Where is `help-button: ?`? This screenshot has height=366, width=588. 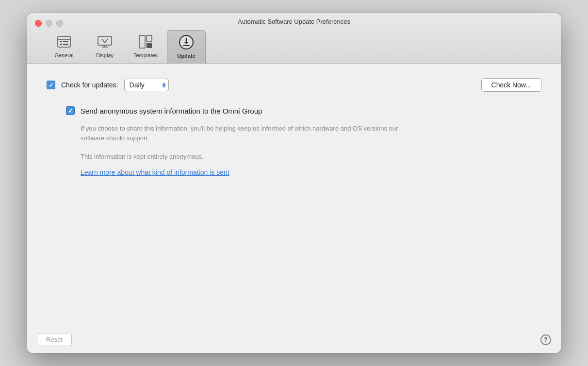 help-button: ? is located at coordinates (546, 340).